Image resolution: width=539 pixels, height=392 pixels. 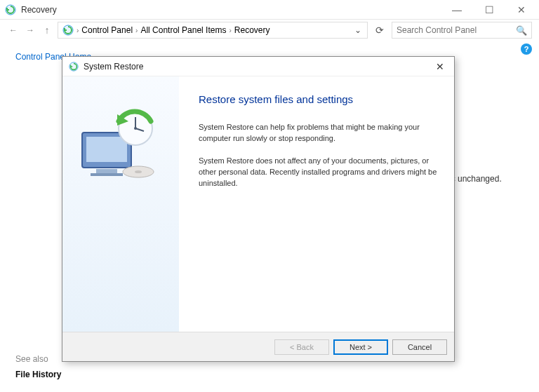 I want to click on minimize-button: —, so click(x=457, y=10).